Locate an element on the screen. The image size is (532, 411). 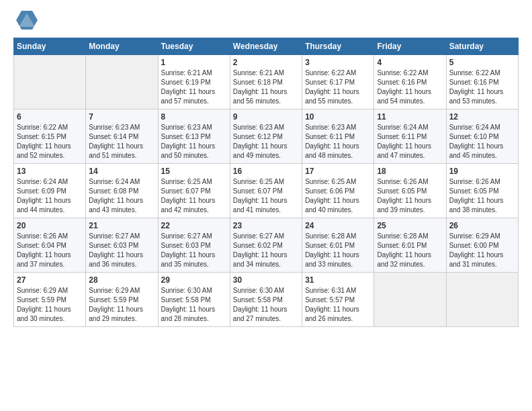
week-row-2: 6Sunrise: 6:22 AM Sunset: 6:15 PM Daylig… is located at coordinates (266, 137).